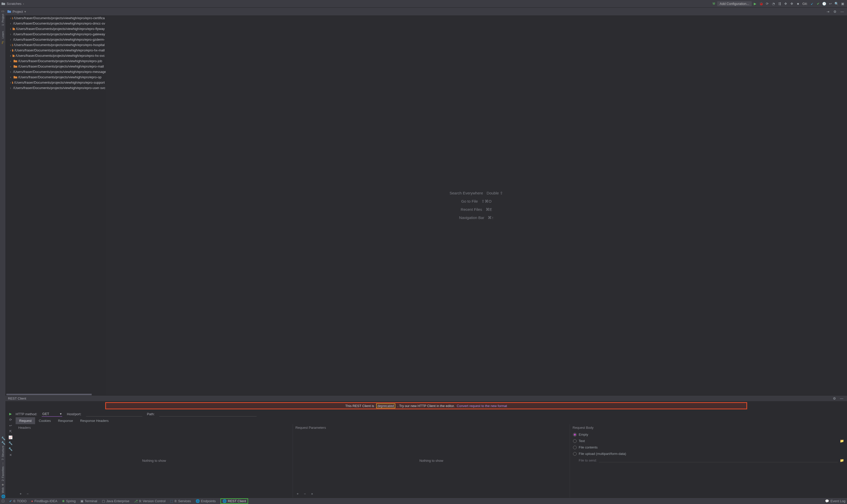  What do you see at coordinates (208, 414) in the screenshot?
I see `path-input` at bounding box center [208, 414].